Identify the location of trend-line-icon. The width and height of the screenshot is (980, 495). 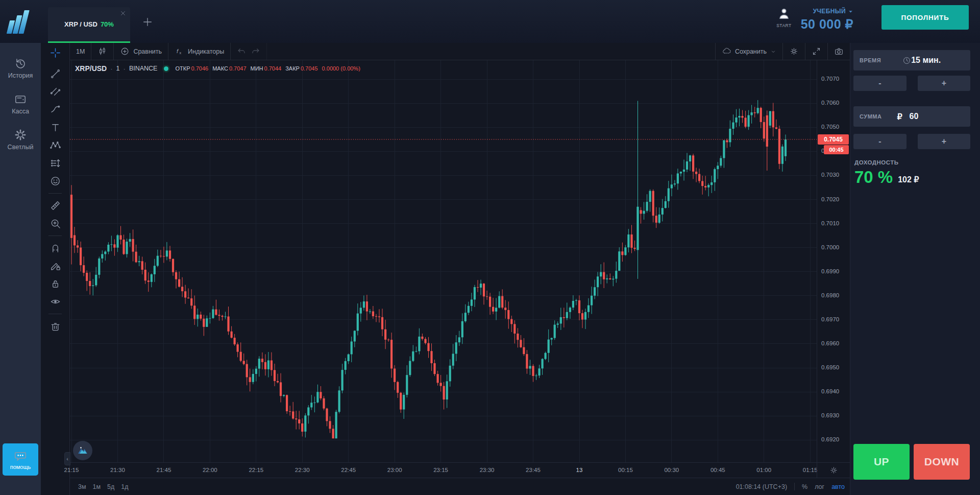
(55, 74).